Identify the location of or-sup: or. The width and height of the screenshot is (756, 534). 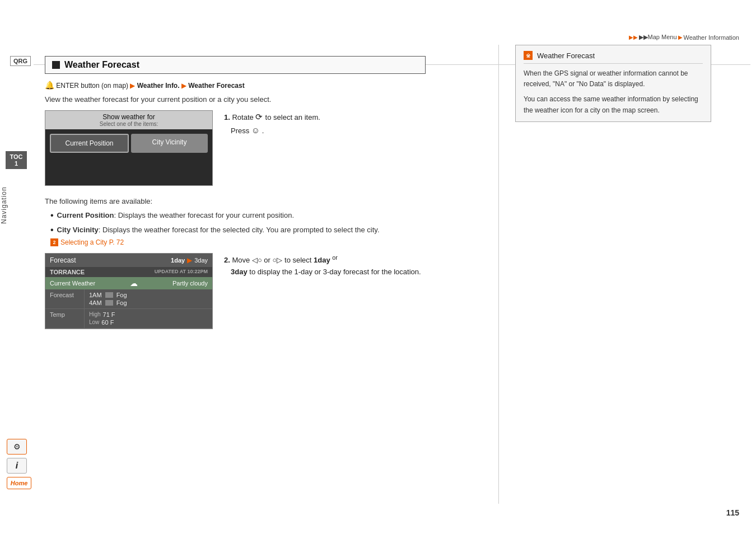
(335, 257).